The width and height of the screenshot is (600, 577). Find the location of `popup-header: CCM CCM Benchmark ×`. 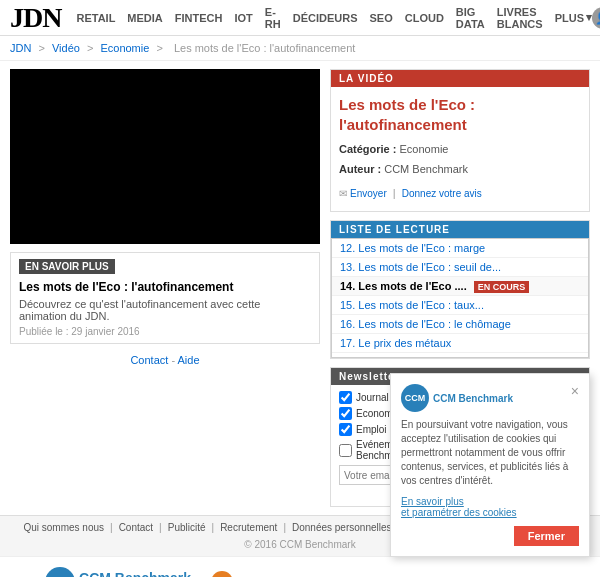

popup-header: CCM CCM Benchmark × is located at coordinates (490, 398).